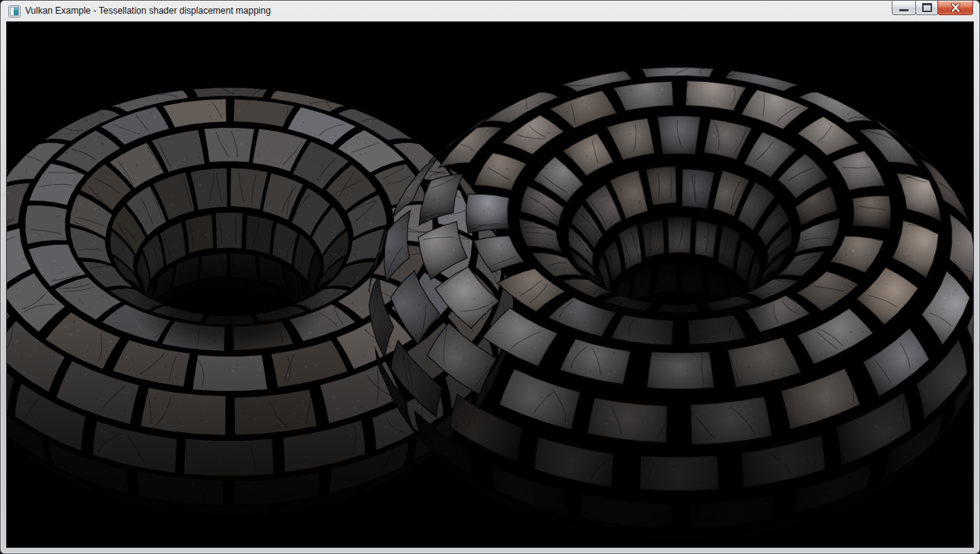  I want to click on app-icon, so click(14, 11).